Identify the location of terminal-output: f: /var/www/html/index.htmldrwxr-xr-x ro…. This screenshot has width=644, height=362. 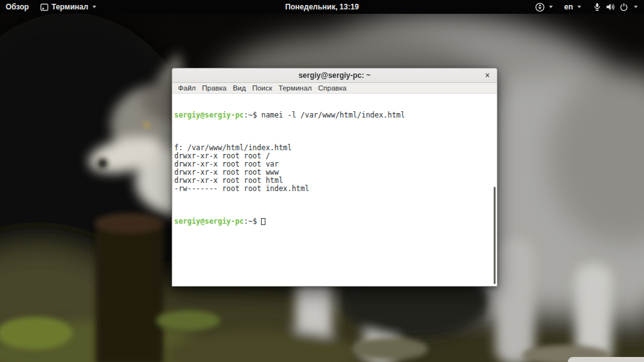
(333, 168).